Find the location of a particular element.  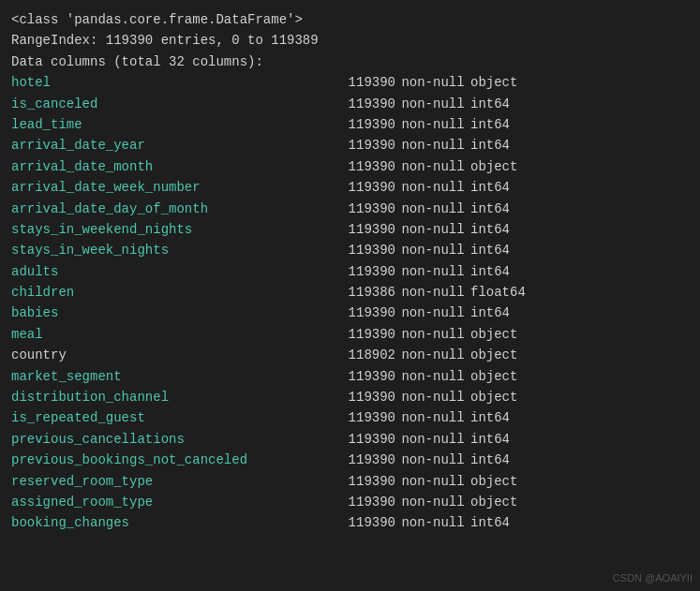

table-row: hotel 119390 non-null object is located at coordinates (350, 82).